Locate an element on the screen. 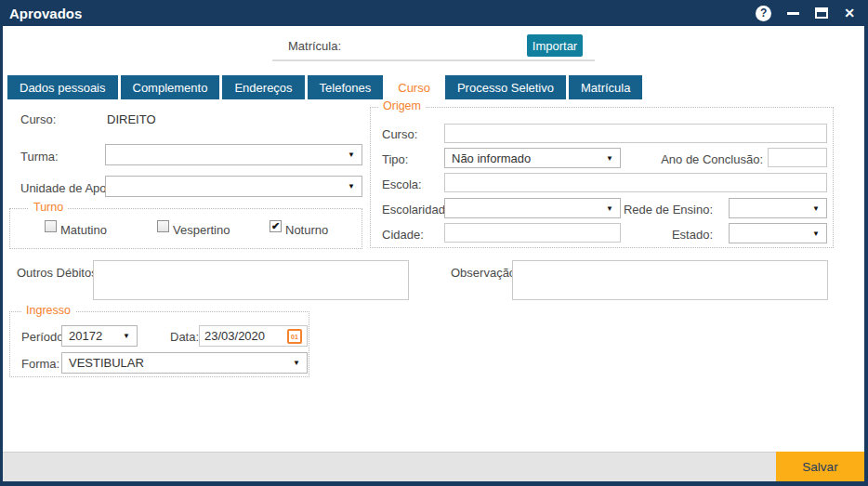  window-title: Aprovados is located at coordinates (46, 13).